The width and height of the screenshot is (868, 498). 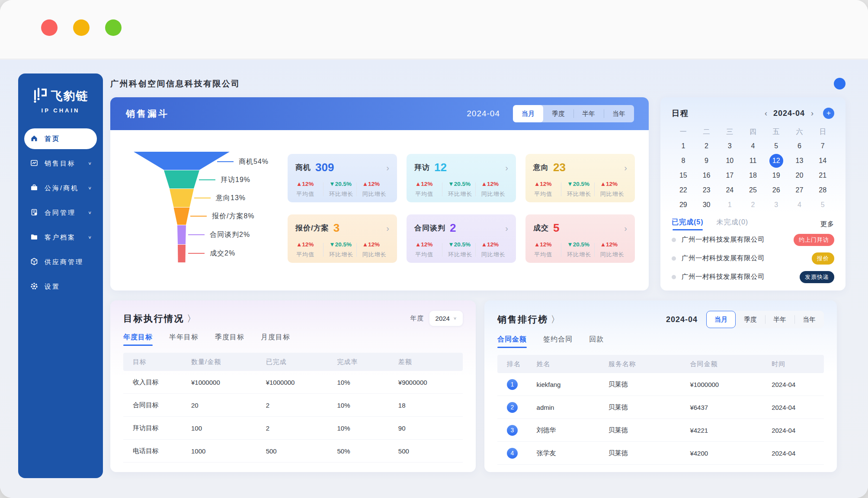 I want to click on calendar-day: 6, so click(x=799, y=146).